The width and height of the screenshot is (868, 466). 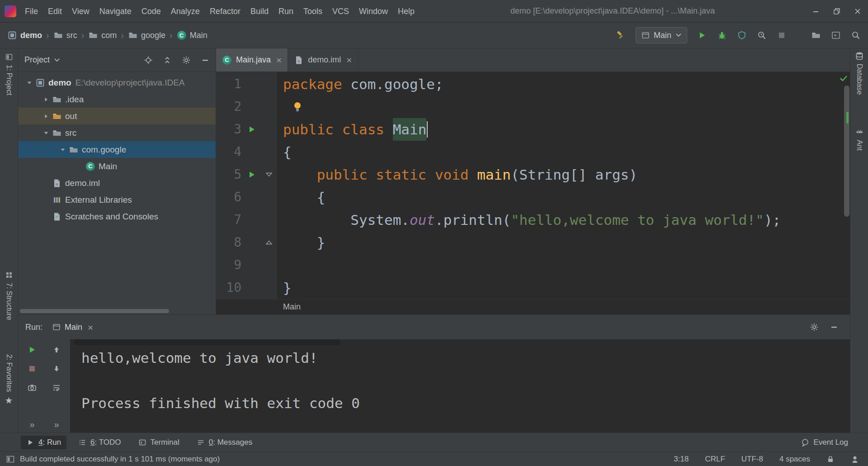 What do you see at coordinates (117, 166) in the screenshot?
I see `tree-item-main: CMain` at bounding box center [117, 166].